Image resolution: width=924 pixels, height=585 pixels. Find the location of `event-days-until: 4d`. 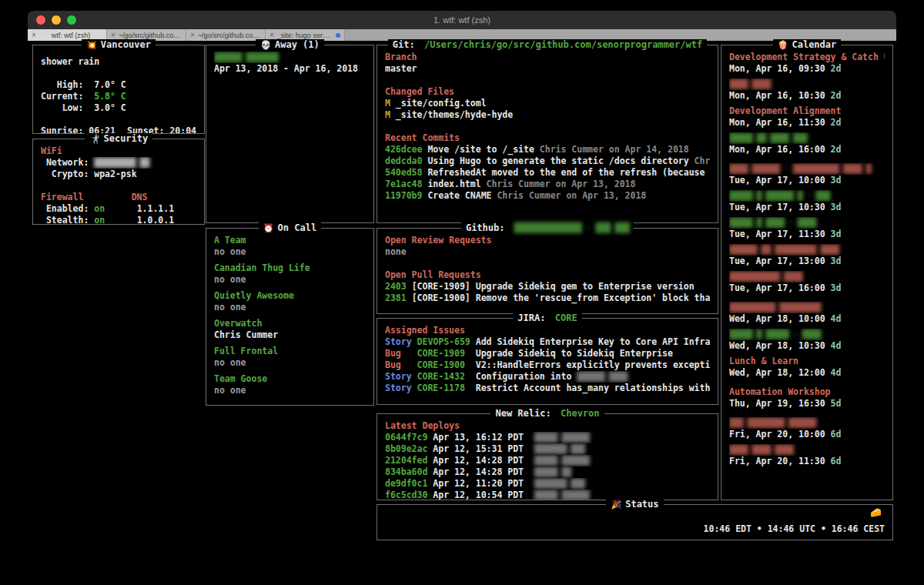

event-days-until: 4d is located at coordinates (836, 346).